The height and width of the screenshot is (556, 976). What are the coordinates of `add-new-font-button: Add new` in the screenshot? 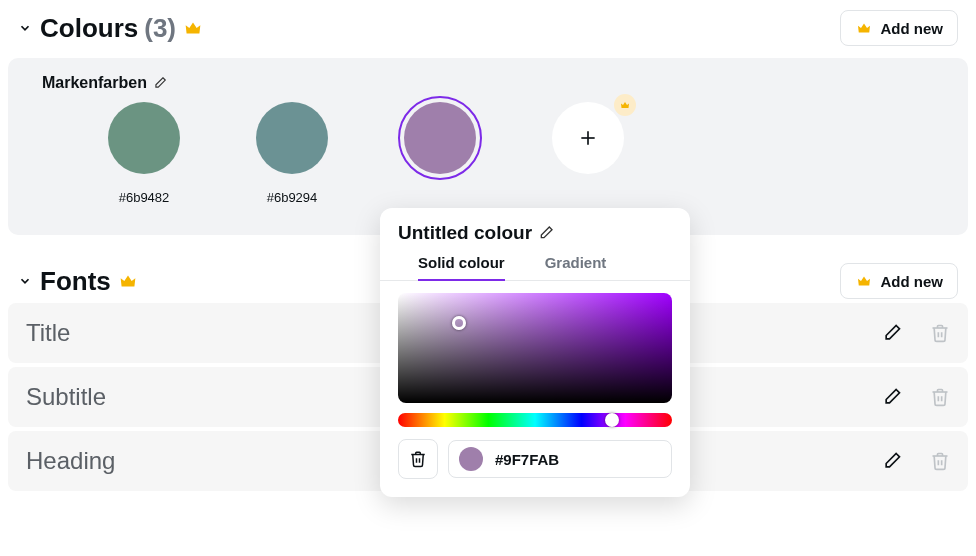 It's located at (900, 281).